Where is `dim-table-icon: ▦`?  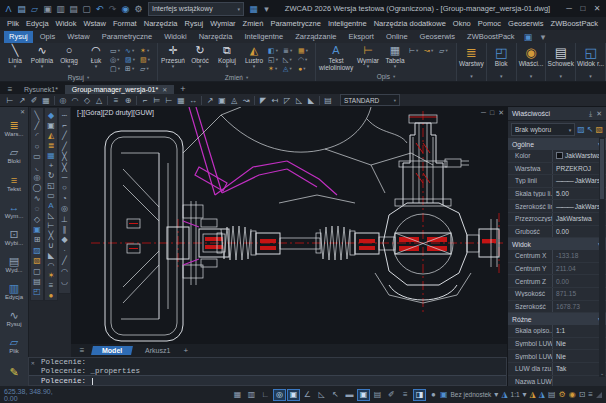
dim-table-icon: ▦ is located at coordinates (46, 100).